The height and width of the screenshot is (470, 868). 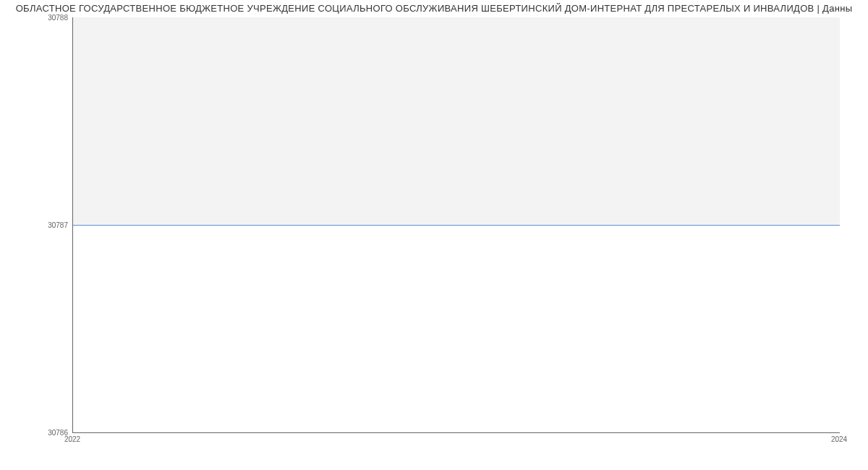 I want to click on x-tick-label: 2024, so click(x=839, y=440).